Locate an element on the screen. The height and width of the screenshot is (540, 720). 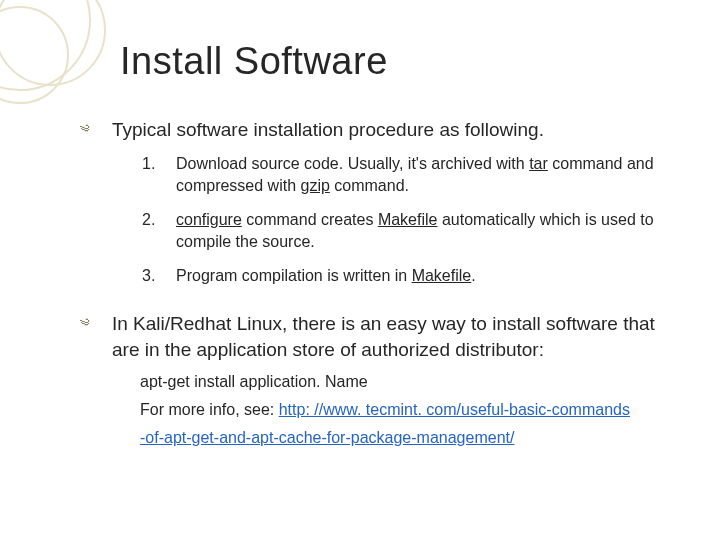
underline-term: configure is located at coordinates (209, 220).